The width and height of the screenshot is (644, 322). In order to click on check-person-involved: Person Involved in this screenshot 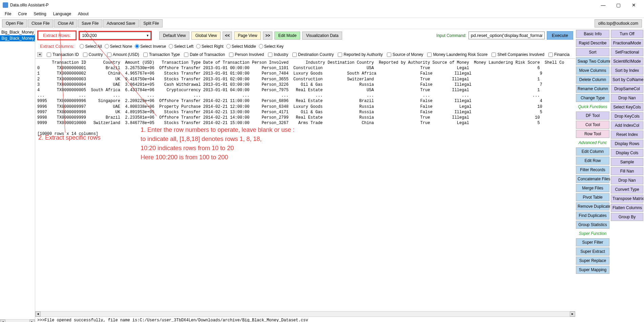, I will do `click(247, 55)`.